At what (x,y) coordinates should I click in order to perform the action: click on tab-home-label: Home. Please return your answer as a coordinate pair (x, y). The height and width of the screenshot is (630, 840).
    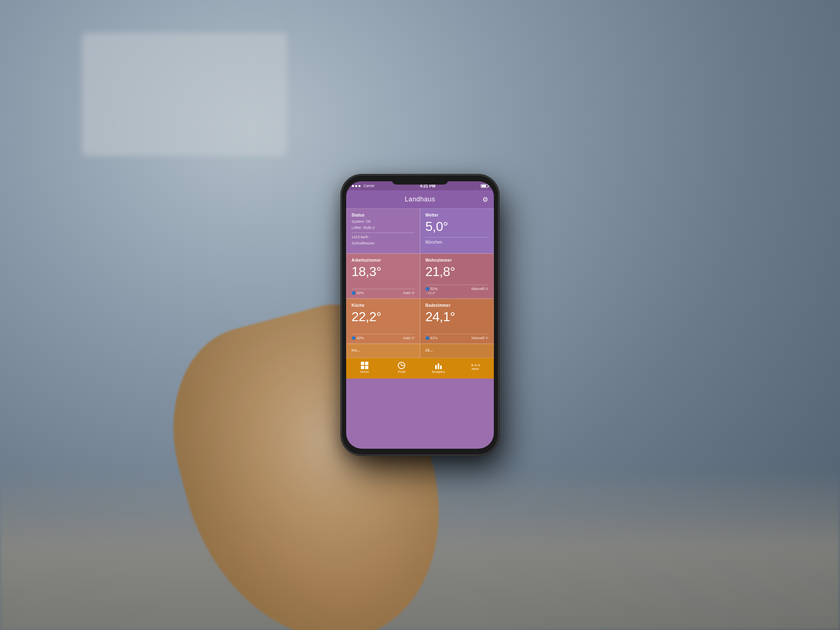
    Looking at the image, I should click on (364, 372).